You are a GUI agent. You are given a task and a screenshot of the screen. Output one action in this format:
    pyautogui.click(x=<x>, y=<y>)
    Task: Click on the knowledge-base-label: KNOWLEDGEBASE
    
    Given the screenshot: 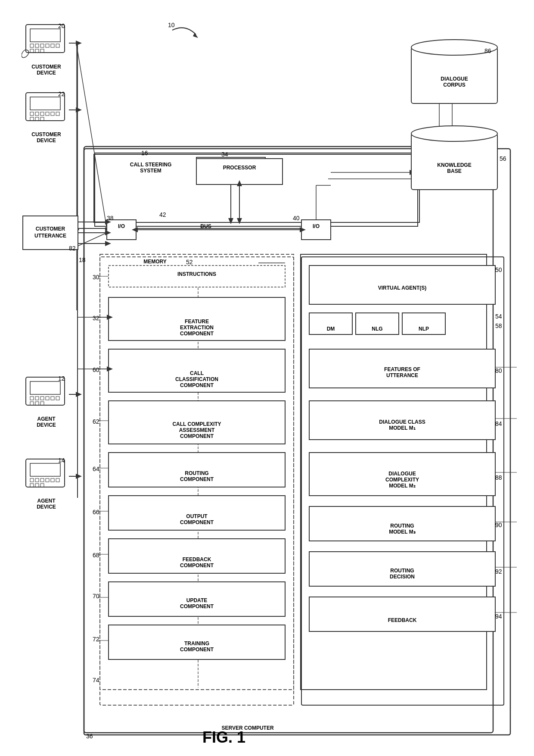 What is the action you would take?
    pyautogui.click(x=454, y=168)
    